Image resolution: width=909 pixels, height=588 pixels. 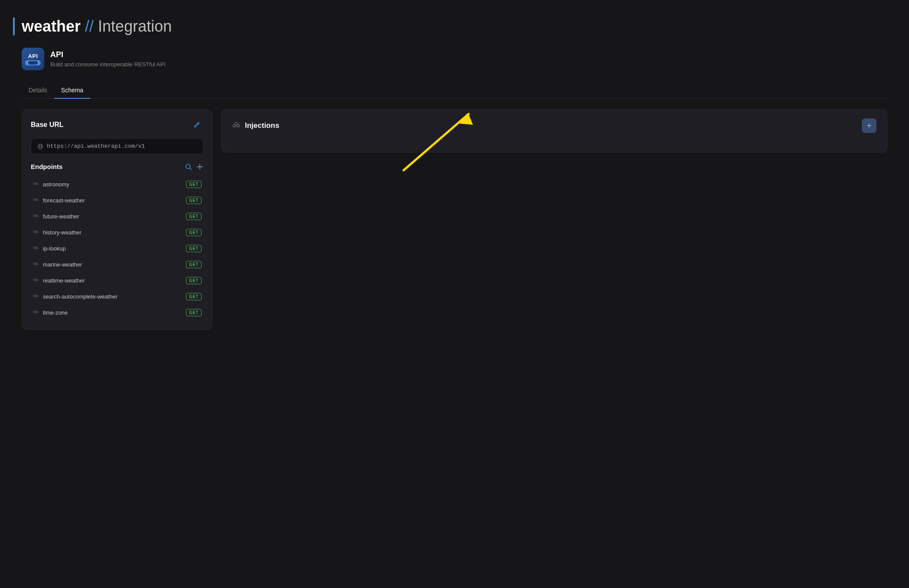 What do you see at coordinates (59, 200) in the screenshot?
I see `endpoint-left: forecast-weather` at bounding box center [59, 200].